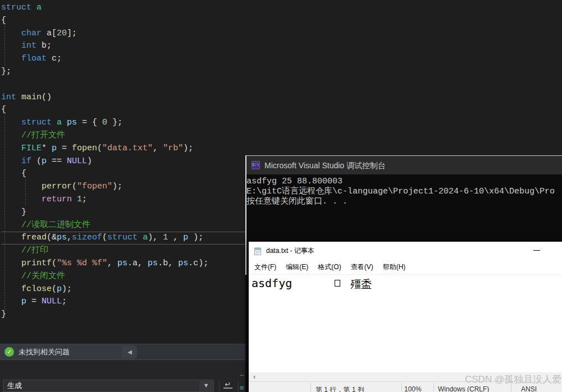  I want to click on output-panel: 生成 ▼ ↵, so click(122, 376).